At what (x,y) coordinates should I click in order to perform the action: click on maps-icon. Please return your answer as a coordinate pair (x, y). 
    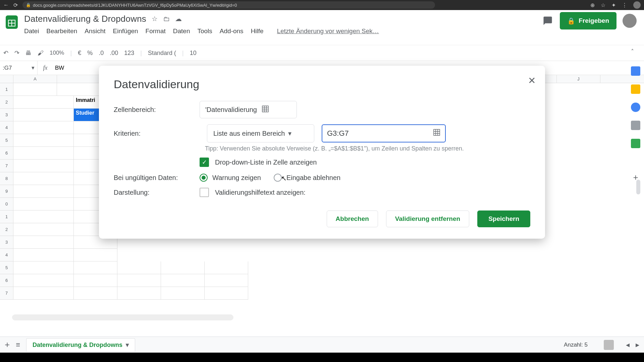
    Looking at the image, I should click on (636, 143).